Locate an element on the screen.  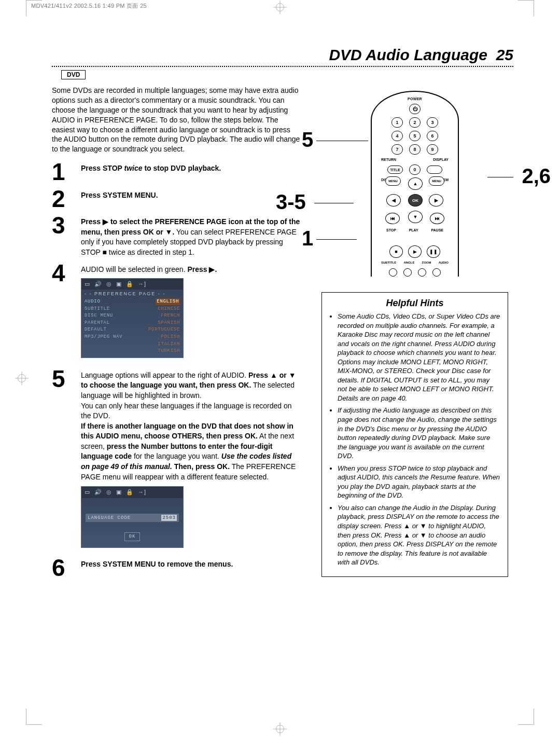
step-5-text-a: Language options will appear to the righ… is located at coordinates (165, 375).